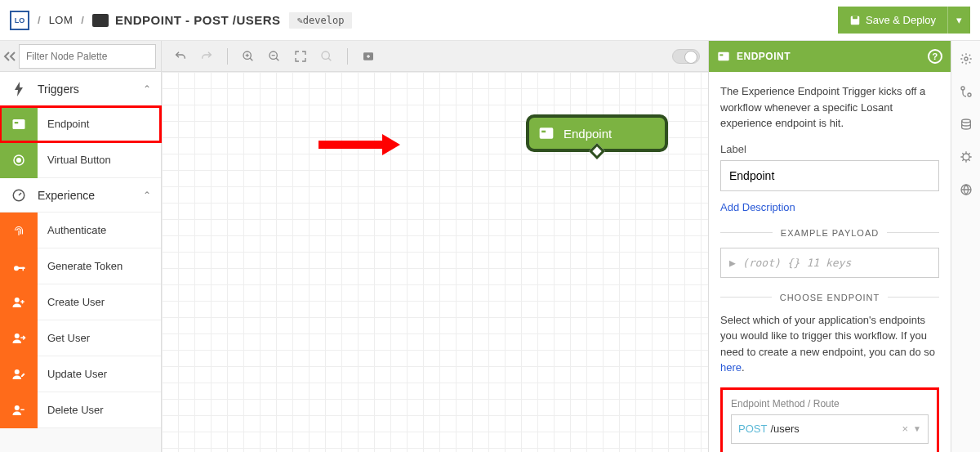  What do you see at coordinates (207, 56) in the screenshot?
I see `redo-button` at bounding box center [207, 56].